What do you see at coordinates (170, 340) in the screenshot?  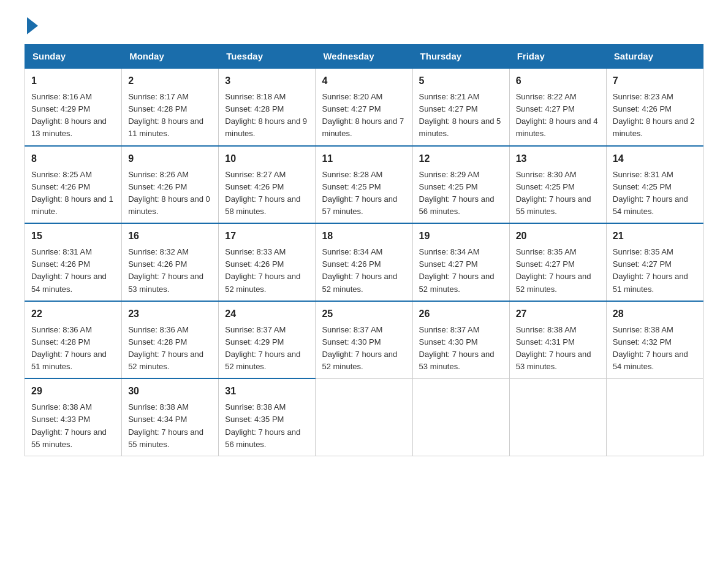 I see `calendar-cell: 23 Sunrise: 8:36 AMSunset: 4:28 PMDaylig…` at bounding box center [170, 340].